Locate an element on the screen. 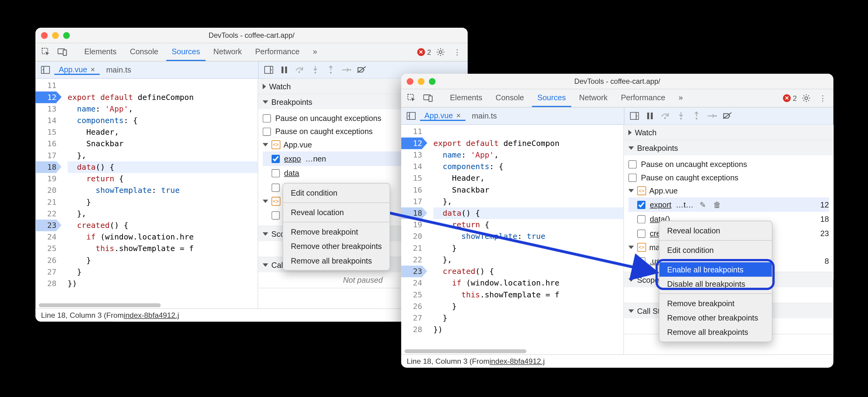  chevron-right-icon is located at coordinates (630, 132).